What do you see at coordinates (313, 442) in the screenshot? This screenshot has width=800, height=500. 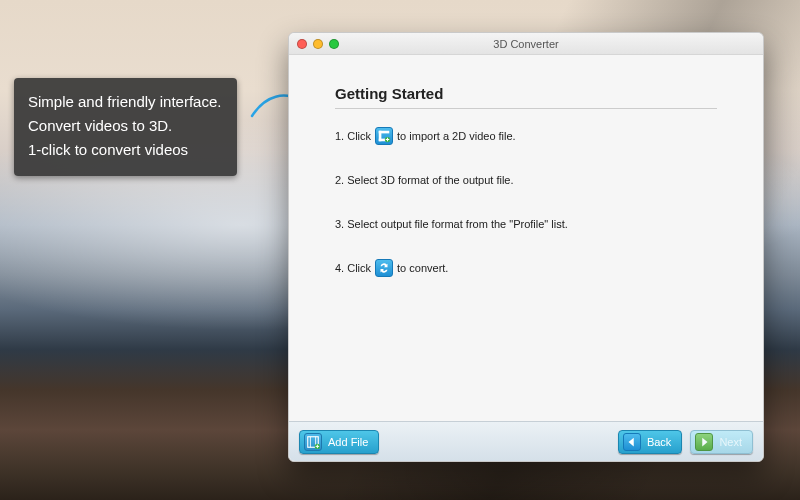 I see `filmstrip-icon` at bounding box center [313, 442].